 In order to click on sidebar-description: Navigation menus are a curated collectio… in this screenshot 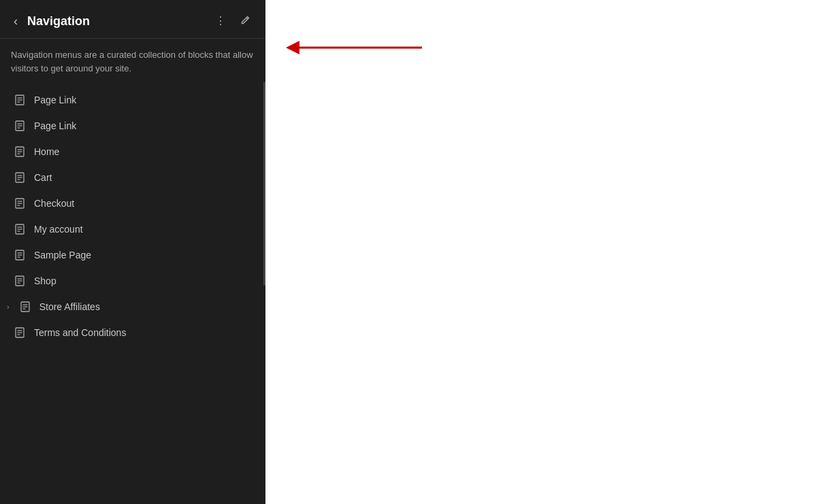, I will do `click(133, 60)`.